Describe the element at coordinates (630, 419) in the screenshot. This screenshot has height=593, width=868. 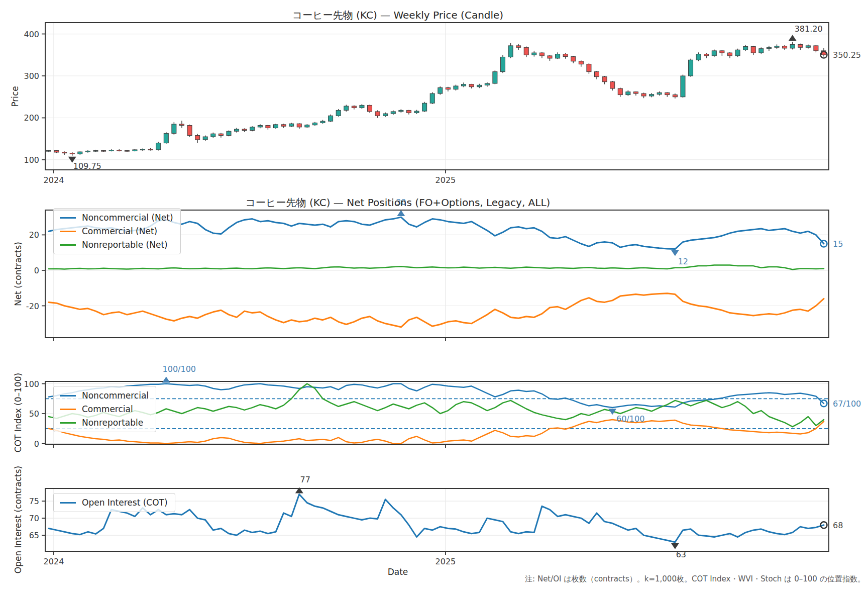
I see `min-annotation: 60/100` at that location.